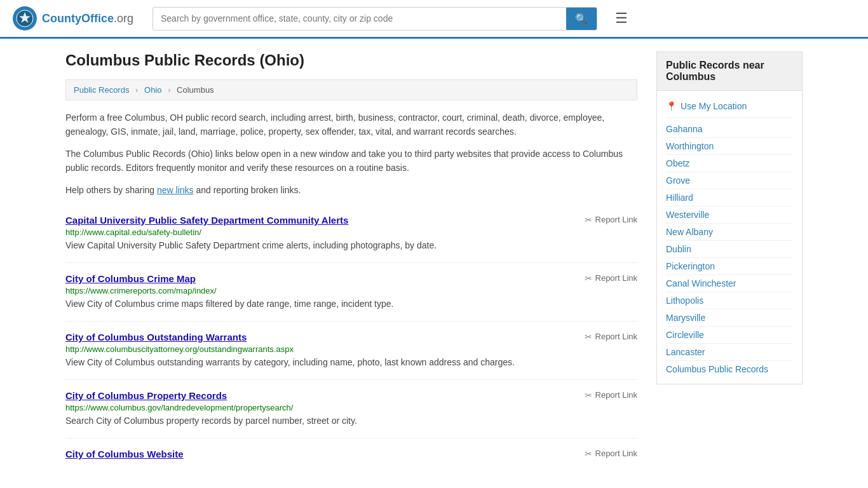  I want to click on breadcrumb: Public Records › Ohio › Columbus, so click(351, 90).